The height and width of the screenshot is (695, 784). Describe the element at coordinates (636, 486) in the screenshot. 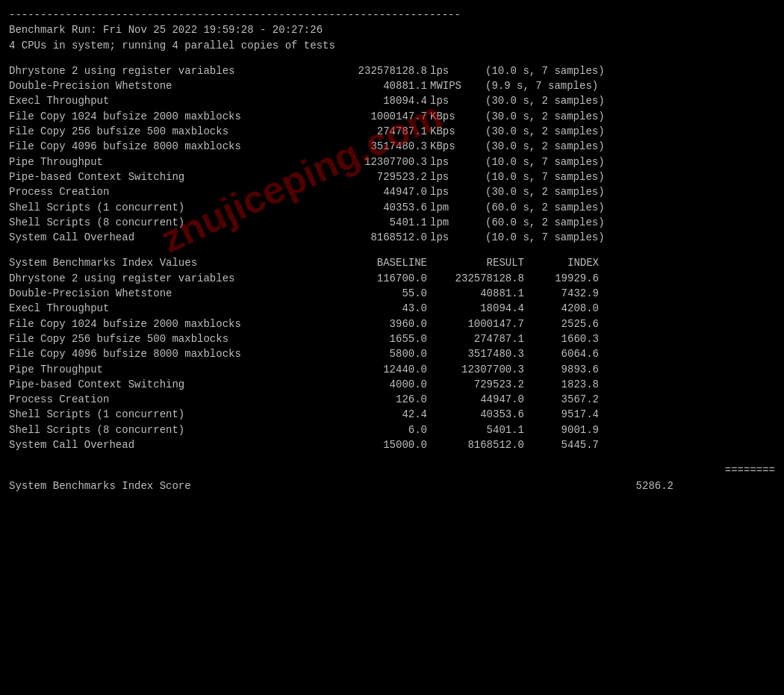

I see `score-value: 5286.2` at that location.